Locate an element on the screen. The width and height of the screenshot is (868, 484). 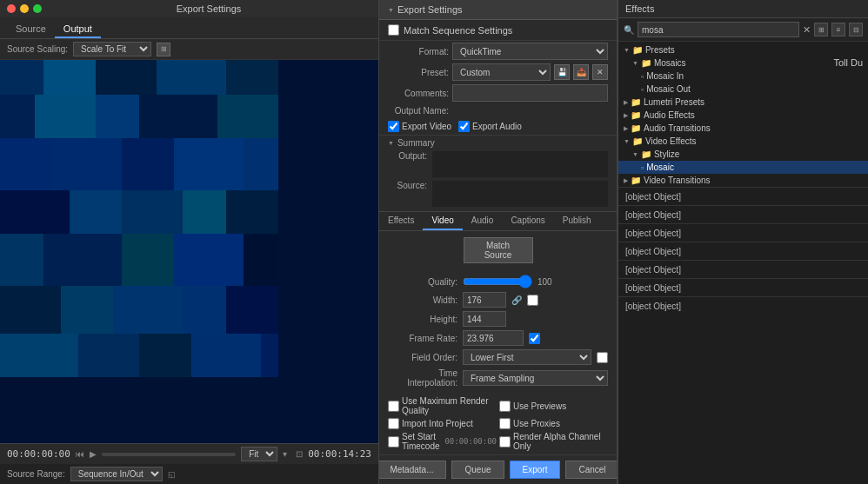
history-section: [object Object] is located at coordinates (743, 269).